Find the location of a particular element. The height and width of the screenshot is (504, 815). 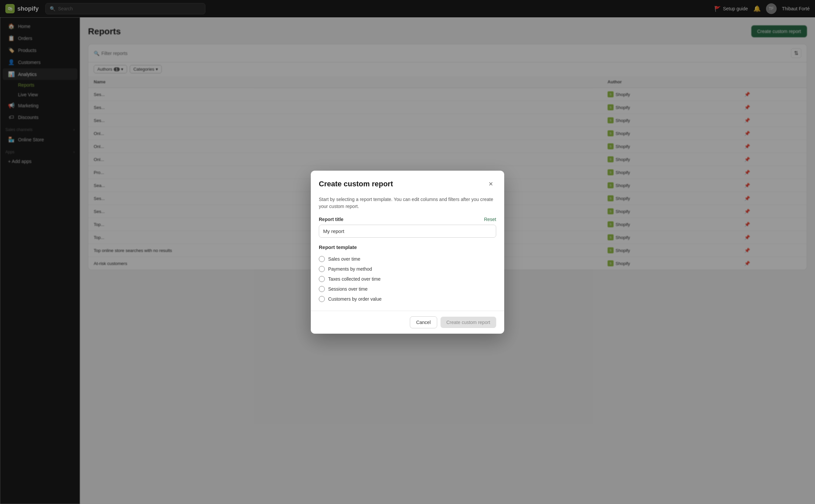

template-label-payments-by-method: Payments by method is located at coordinates (350, 269).